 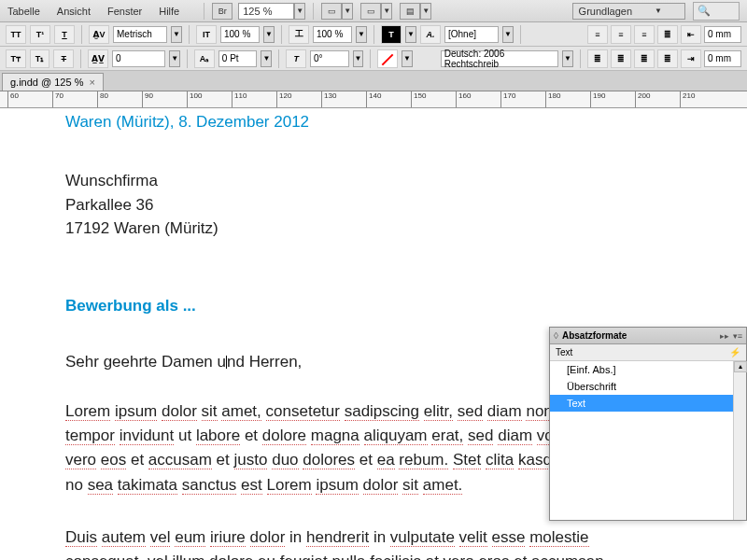 What do you see at coordinates (387, 11) in the screenshot?
I see `view-mode-2-dropdown: ▼` at bounding box center [387, 11].